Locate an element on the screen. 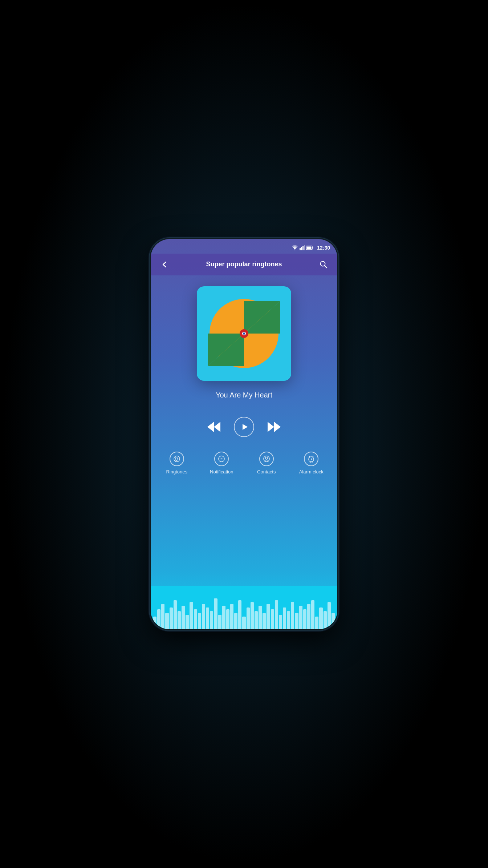 The width and height of the screenshot is (488, 868). album-art is located at coordinates (244, 334).